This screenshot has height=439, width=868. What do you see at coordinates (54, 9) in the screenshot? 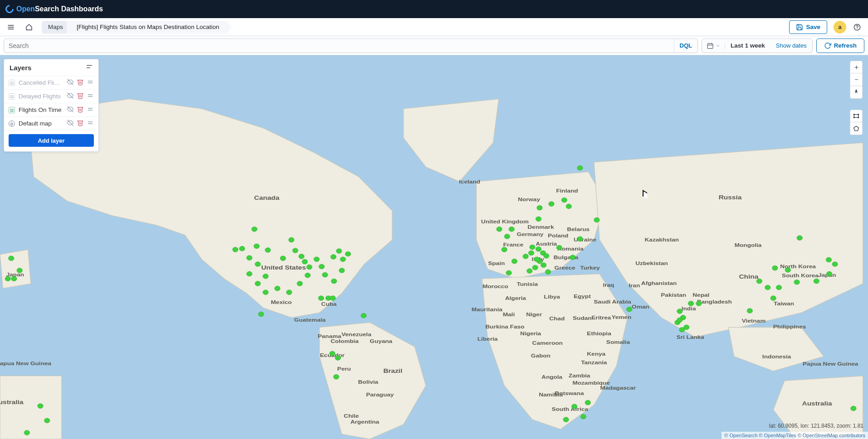
I see `brand-logo: OpenSearch Dashboards` at bounding box center [54, 9].